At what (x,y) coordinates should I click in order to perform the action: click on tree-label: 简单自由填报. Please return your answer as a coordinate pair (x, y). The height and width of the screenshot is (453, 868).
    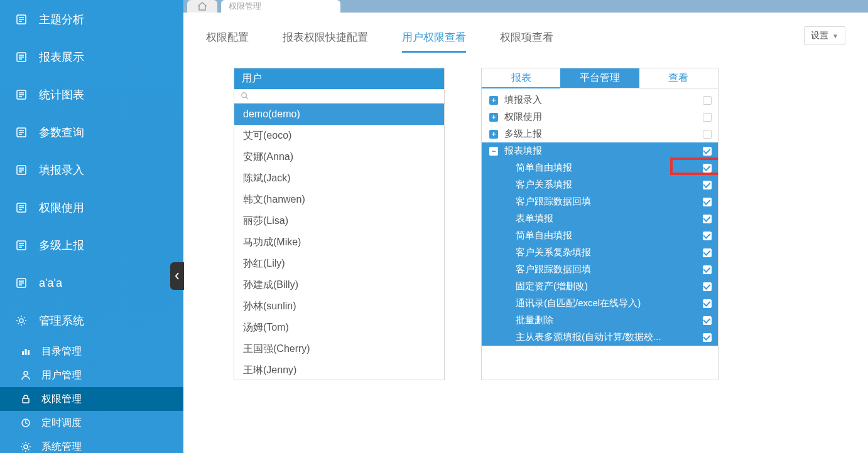
    Looking at the image, I should click on (604, 168).